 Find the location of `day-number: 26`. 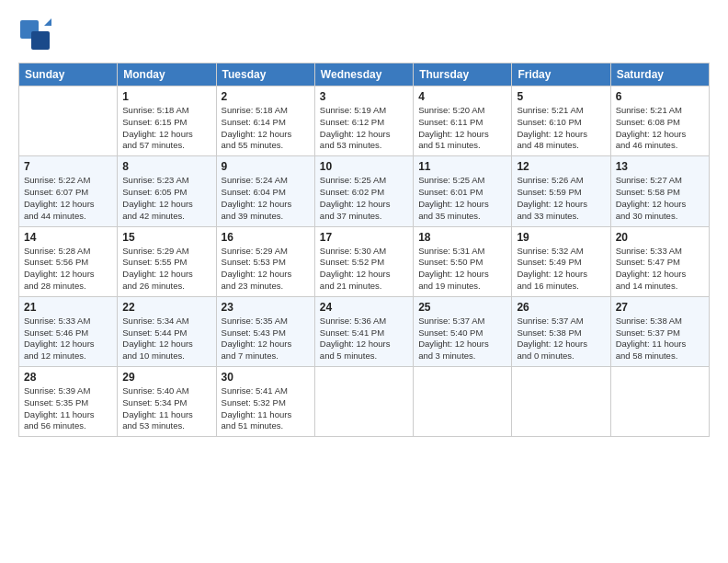

day-number: 26 is located at coordinates (561, 307).